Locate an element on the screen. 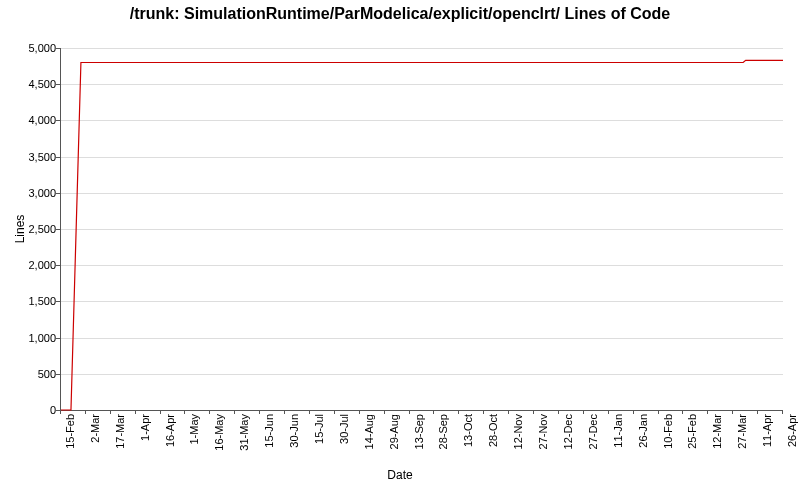 The image size is (800, 500). x-tick-label: 28-Oct is located at coordinates (493, 430).